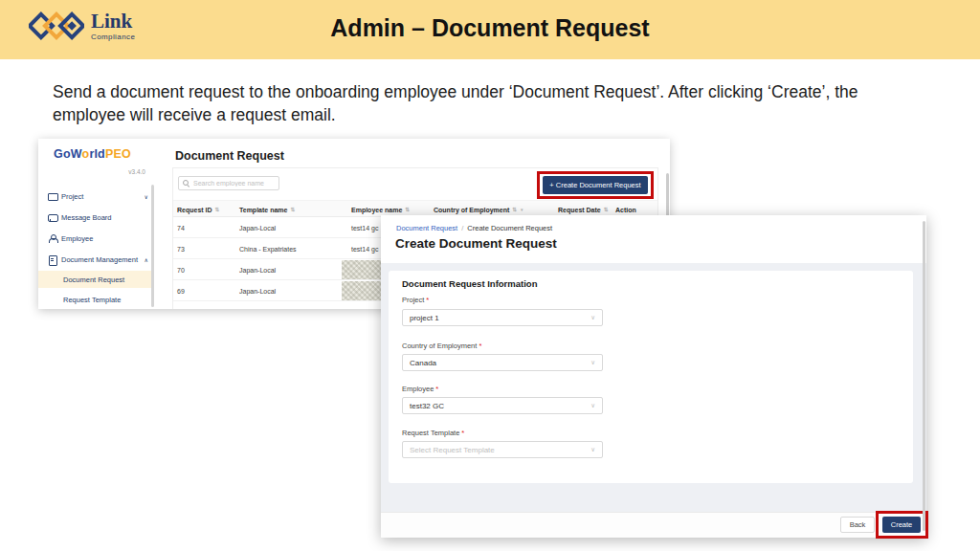  What do you see at coordinates (263, 210) in the screenshot?
I see `column-header-label: Template name` at bounding box center [263, 210].